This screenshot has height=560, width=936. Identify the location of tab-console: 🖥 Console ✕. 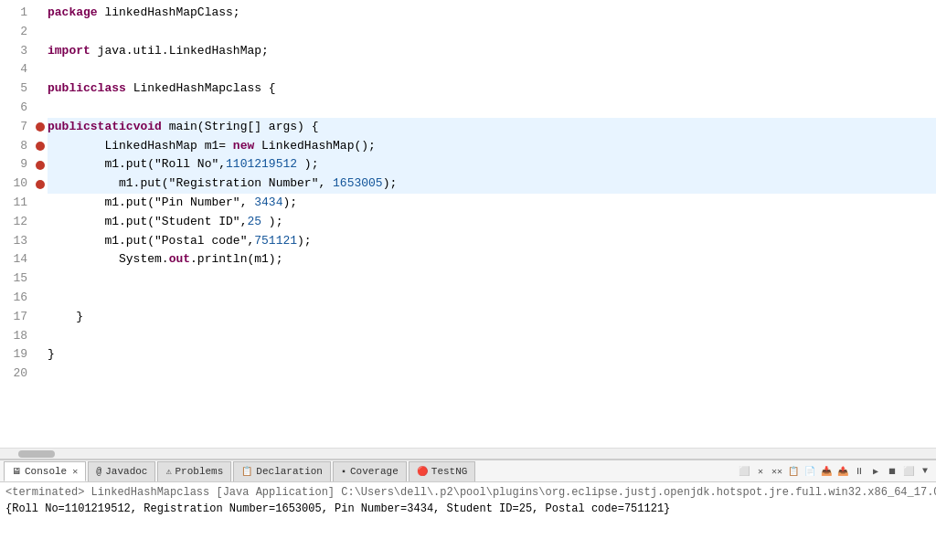
(45, 471).